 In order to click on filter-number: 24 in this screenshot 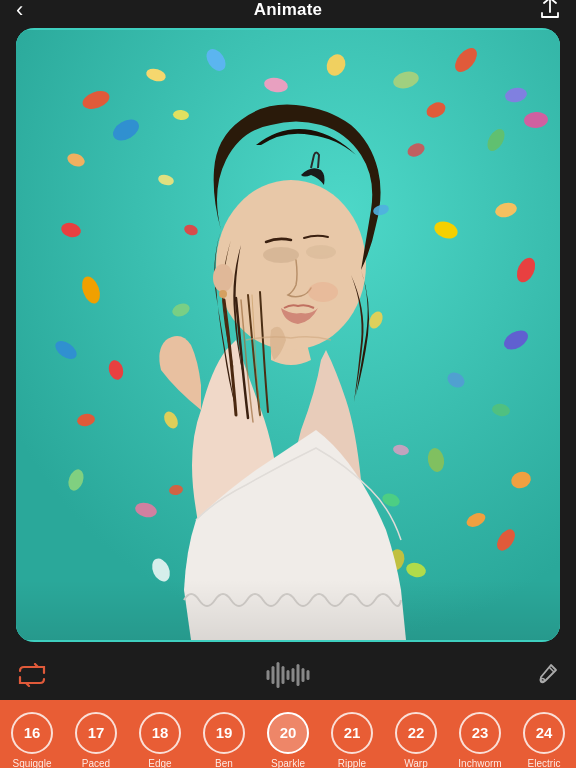, I will do `click(544, 733)`.